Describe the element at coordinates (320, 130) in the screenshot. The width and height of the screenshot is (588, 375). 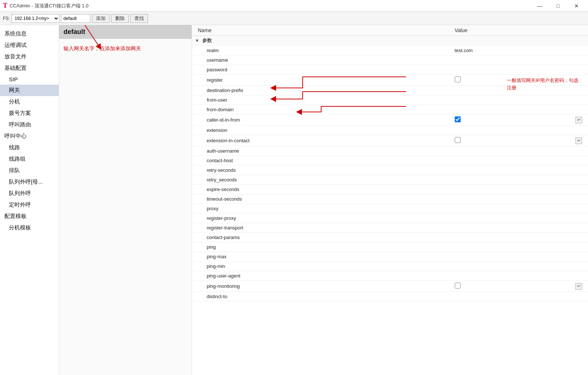
I see `property-name: extension` at that location.